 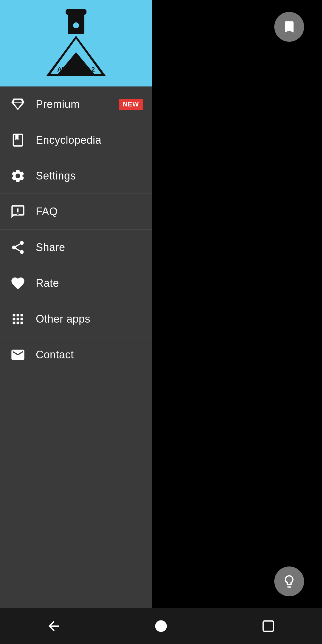 I want to click on share-label: Share, so click(x=51, y=247).